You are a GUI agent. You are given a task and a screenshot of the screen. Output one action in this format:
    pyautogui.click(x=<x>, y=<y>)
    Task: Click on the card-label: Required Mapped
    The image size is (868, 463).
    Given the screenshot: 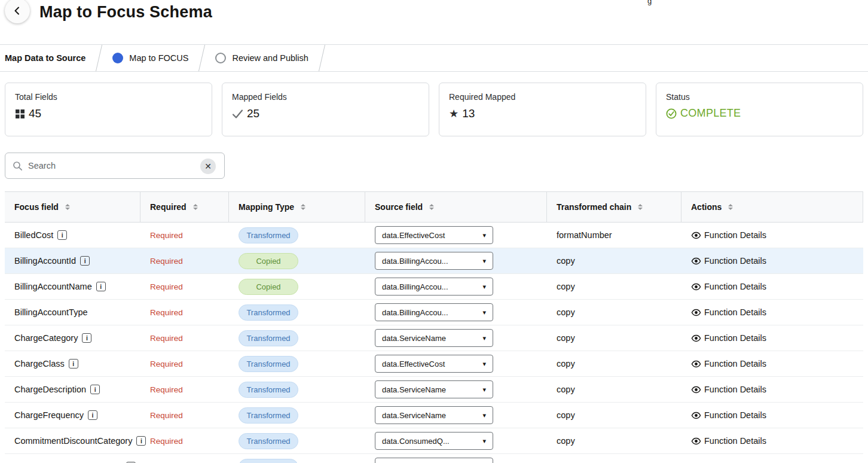 What is the action you would take?
    pyautogui.click(x=543, y=97)
    